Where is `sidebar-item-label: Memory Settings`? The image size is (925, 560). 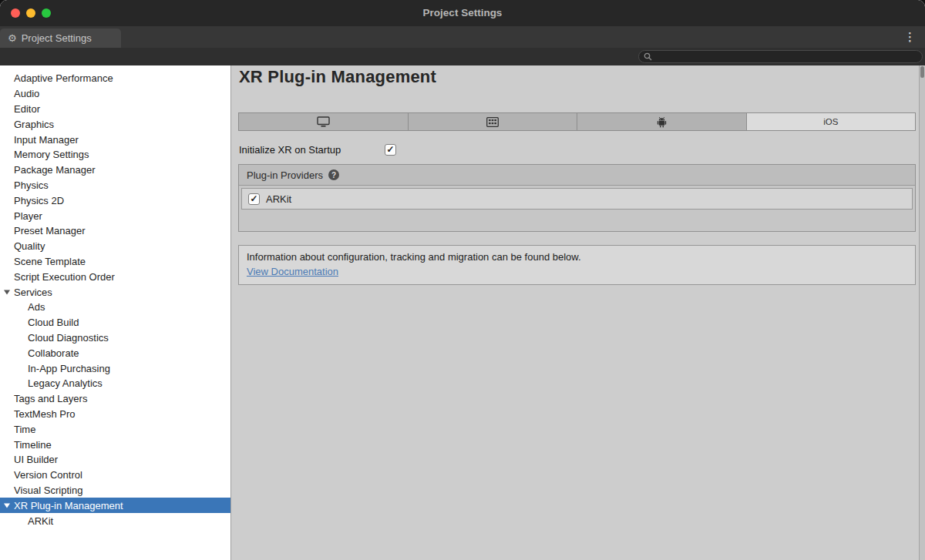
sidebar-item-label: Memory Settings is located at coordinates (52, 154).